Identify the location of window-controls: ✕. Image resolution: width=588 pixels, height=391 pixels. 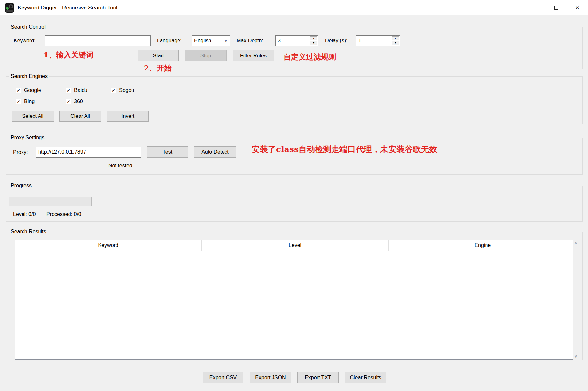
(556, 8).